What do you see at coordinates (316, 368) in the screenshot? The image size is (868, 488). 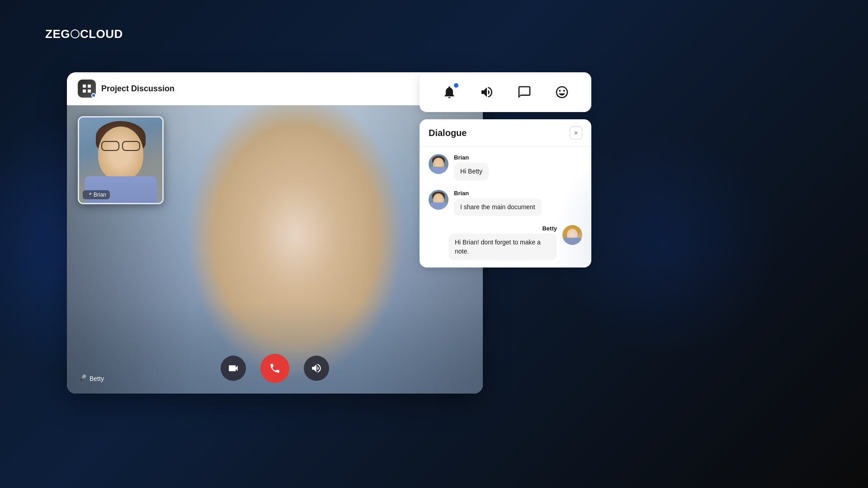 I see `volume-icon` at bounding box center [316, 368].